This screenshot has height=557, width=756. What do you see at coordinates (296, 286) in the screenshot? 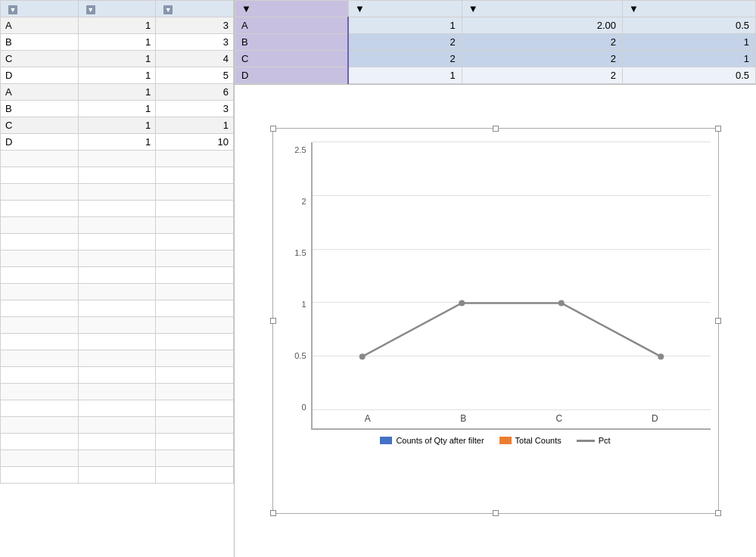
I see `y-axis: 2.521.510.50` at bounding box center [296, 286].